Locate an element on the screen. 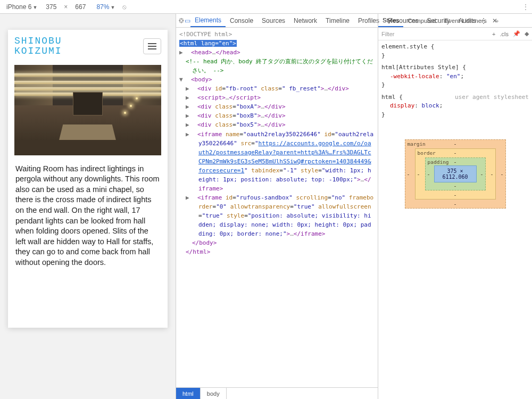 Image resolution: width=532 pixels, height=399 pixels. dom-html-open: <html lang="en"> is located at coordinates (277, 44).